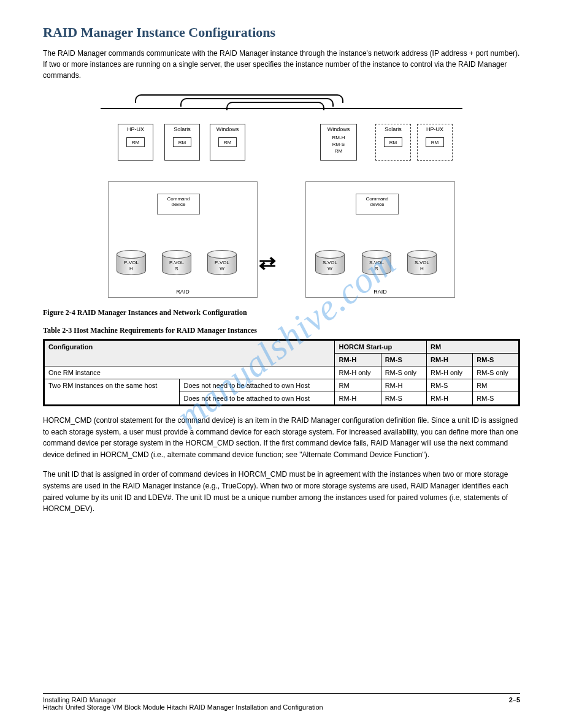  Describe the element at coordinates (435, 142) in the screenshot. I see `host-hpux-right: HP-UX RM` at that location.